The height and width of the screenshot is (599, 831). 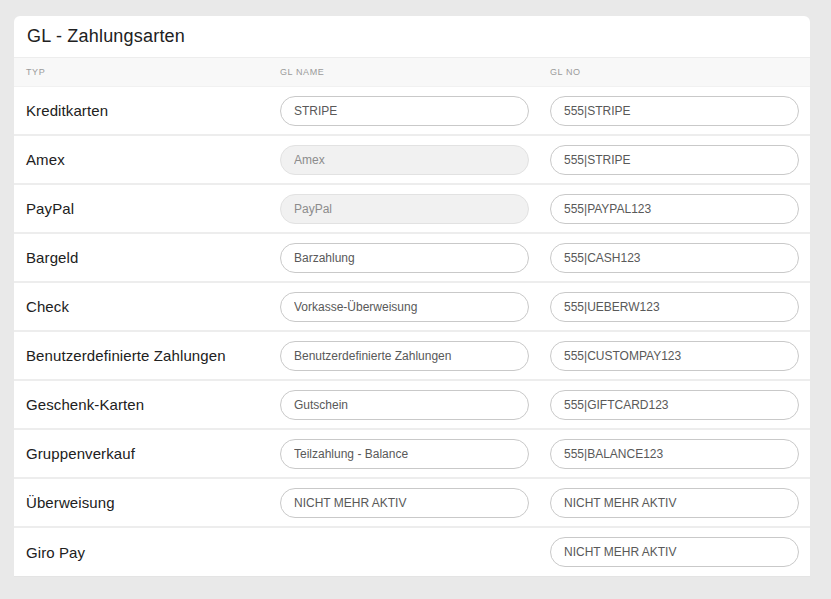 What do you see at coordinates (153, 306) in the screenshot?
I see `typ-cell: Check` at bounding box center [153, 306].